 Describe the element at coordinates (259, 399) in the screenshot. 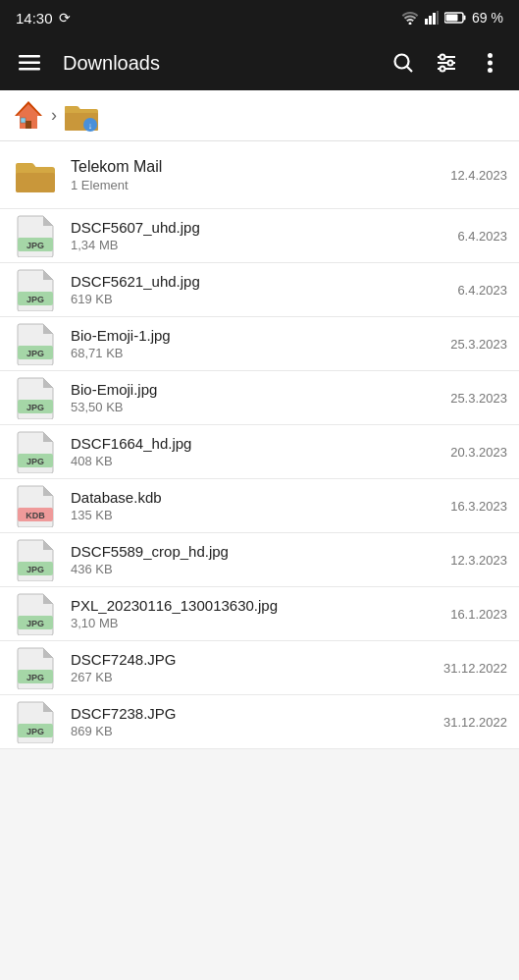

I see `list-item: JPG Bio-Emoji.jpg 53,50 KB 25.3.2023` at that location.